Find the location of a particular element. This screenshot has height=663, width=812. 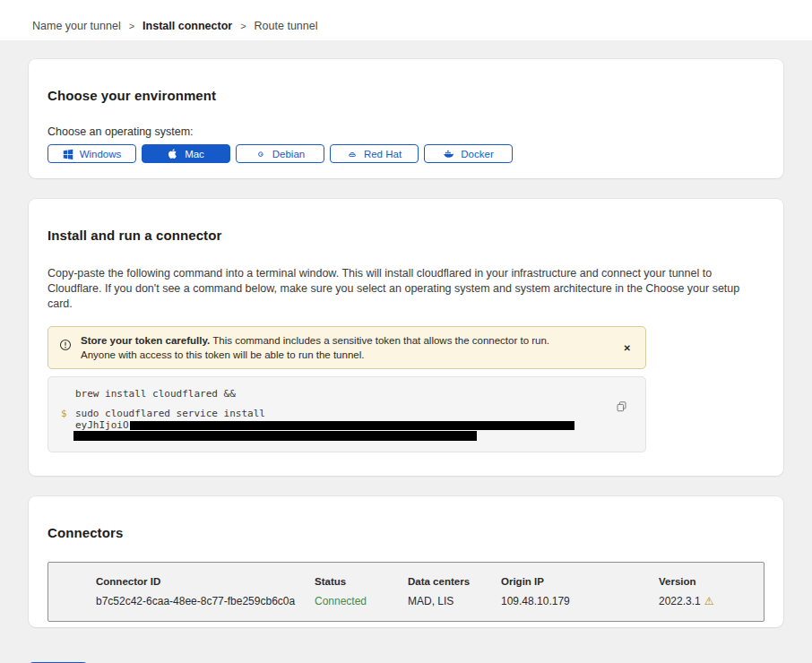

code-line-brew: brew install cloudflared && is located at coordinates (354, 394).